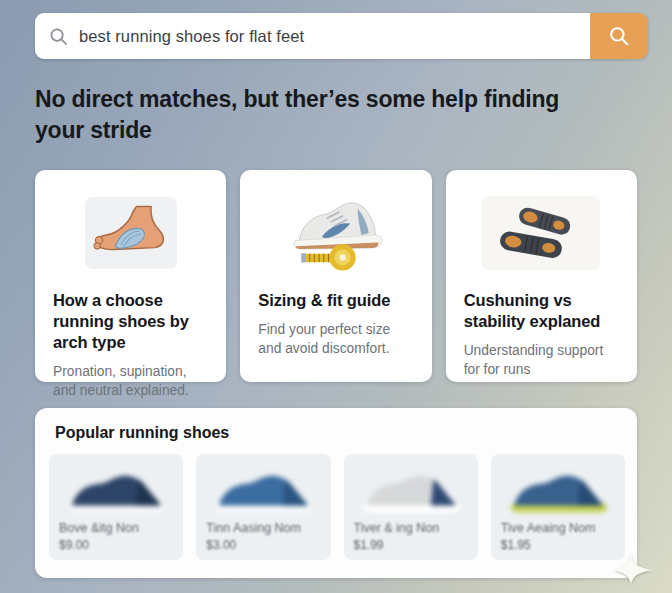 Image resolution: width=672 pixels, height=593 pixels. What do you see at coordinates (312, 36) in the screenshot?
I see `search-input: best running shoes for flat feet` at bounding box center [312, 36].